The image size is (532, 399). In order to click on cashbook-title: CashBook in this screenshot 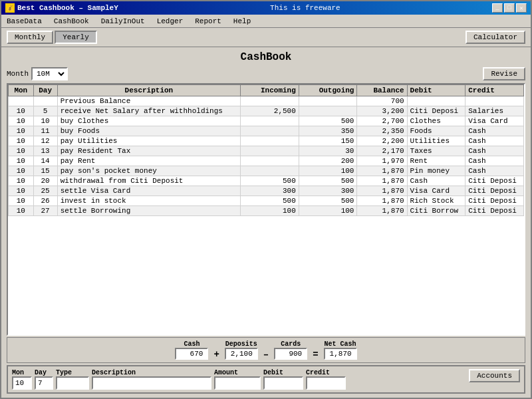, I will do `click(266, 57)`.